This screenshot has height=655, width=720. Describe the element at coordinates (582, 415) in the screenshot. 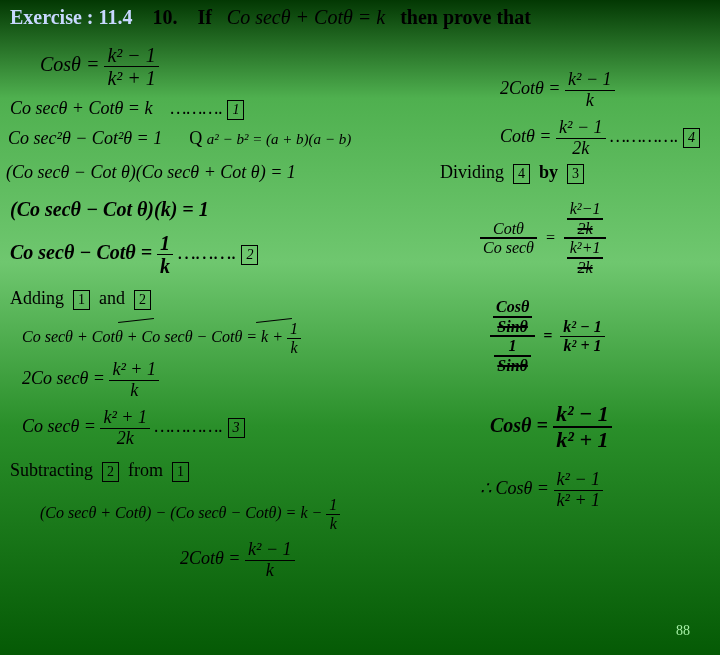

I see `r5-num: k² − 1` at that location.